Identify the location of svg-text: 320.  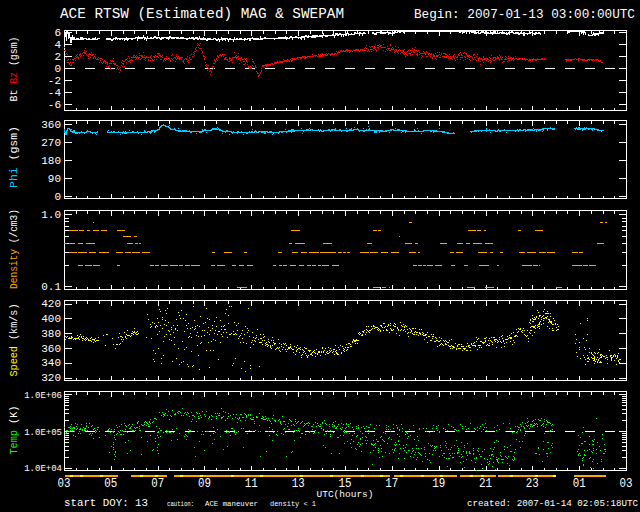
(51, 378).